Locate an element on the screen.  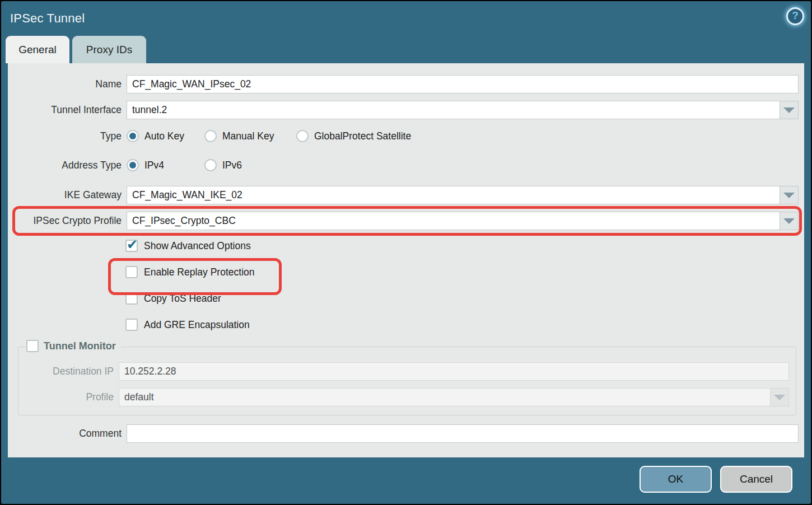
checkbox-row-copy-tos-header: Copy ToS Header is located at coordinates (465, 298).